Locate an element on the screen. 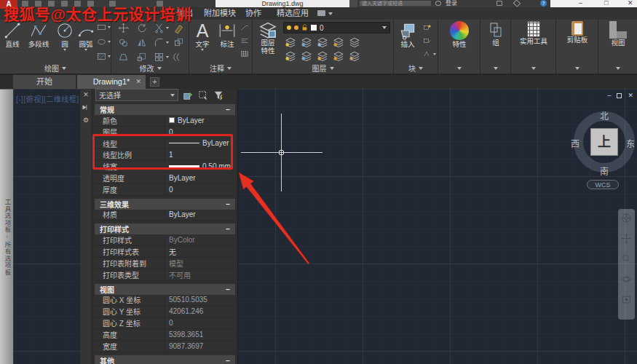 This screenshot has width=637, height=364. text-button: A 文字 is located at coordinates (202, 36).